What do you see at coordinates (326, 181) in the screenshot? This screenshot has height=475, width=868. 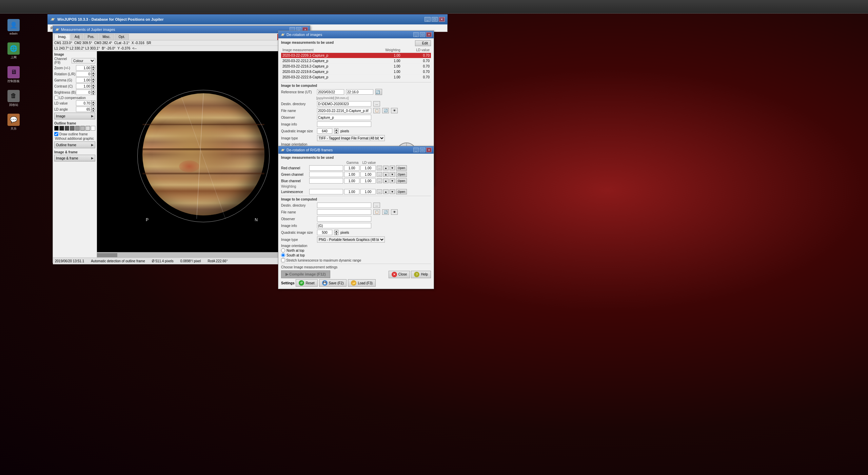 I see `blue-channel-input` at bounding box center [326, 181].